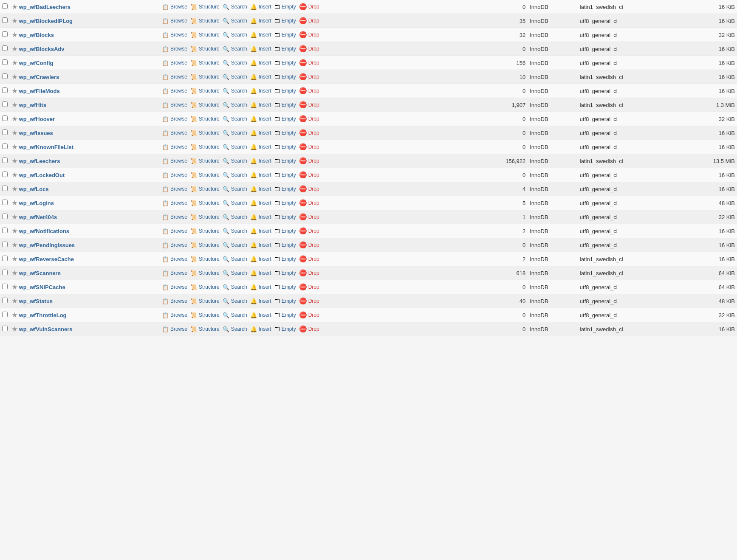 The height and width of the screenshot is (560, 737). What do you see at coordinates (37, 203) in the screenshot?
I see `table-name-link: wp_wfLogins` at bounding box center [37, 203].